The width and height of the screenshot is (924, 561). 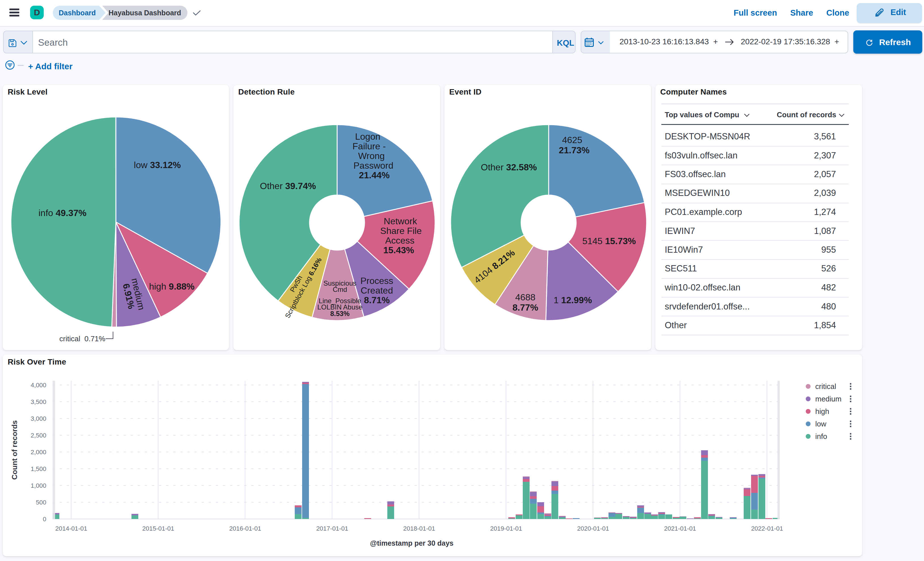 I want to click on svg-text: Share File, so click(x=401, y=231).